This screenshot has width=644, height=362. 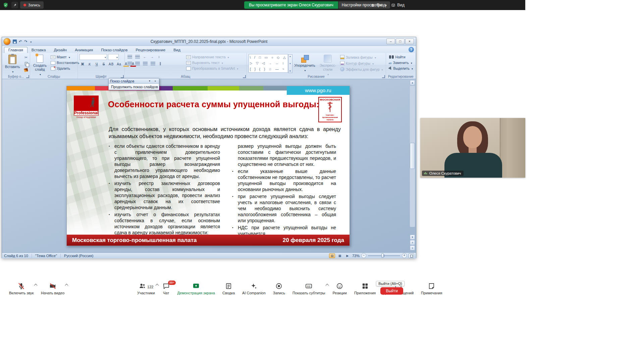 I want to click on office-button, so click(x=7, y=42).